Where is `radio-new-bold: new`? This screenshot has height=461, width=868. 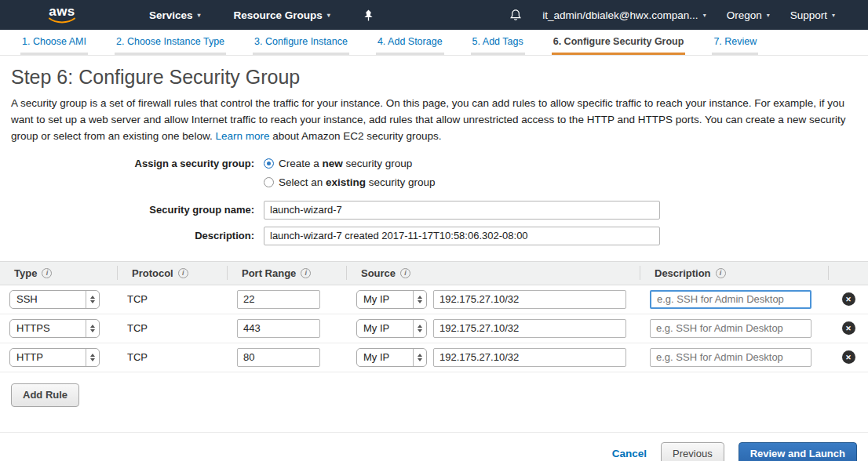
radio-new-bold: new is located at coordinates (333, 163).